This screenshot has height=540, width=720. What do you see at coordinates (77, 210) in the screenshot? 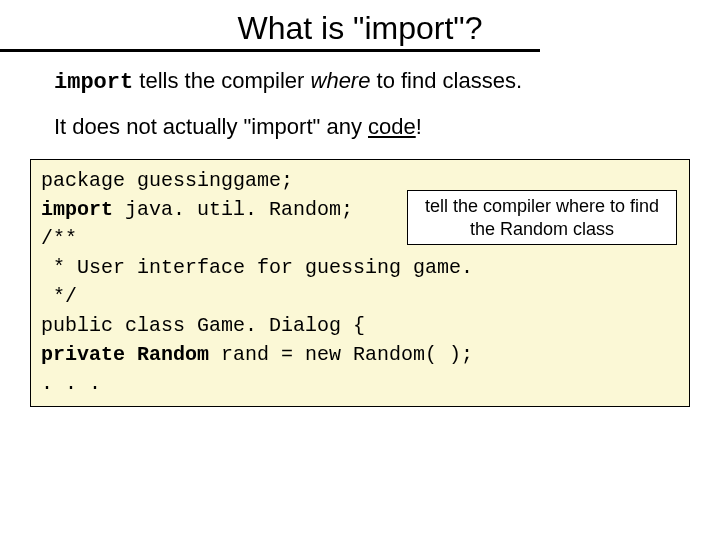
I see `code-import-kw: import` at bounding box center [77, 210].